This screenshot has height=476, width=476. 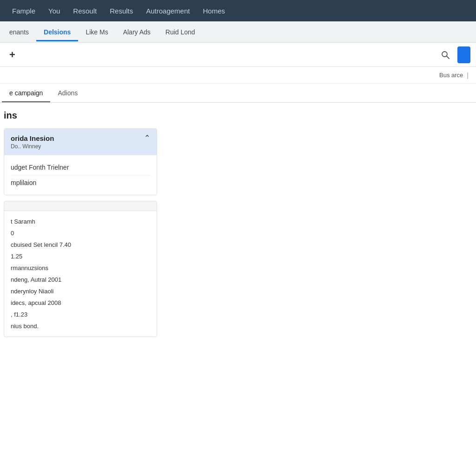 What do you see at coordinates (80, 274) in the screenshot?
I see `card2-body: t Saramh 0 cbuised Set lencil 7.40 1.25 …` at bounding box center [80, 274].